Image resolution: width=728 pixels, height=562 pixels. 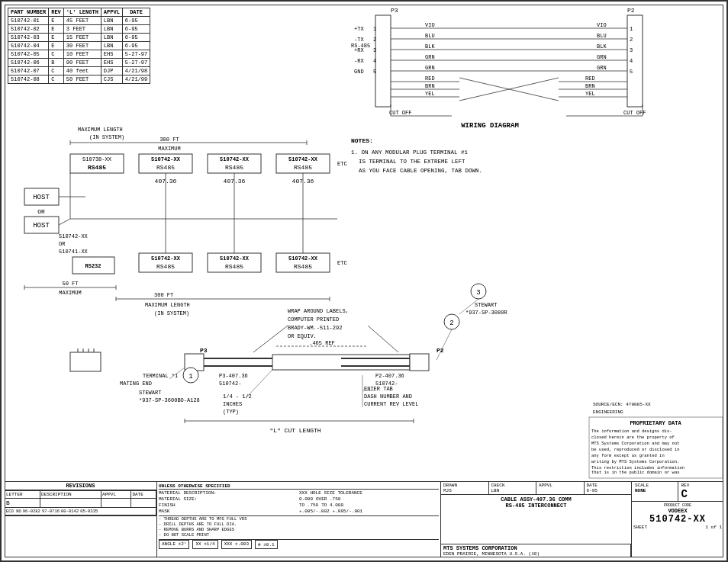 I want to click on or-label: OR, so click(x=41, y=212).